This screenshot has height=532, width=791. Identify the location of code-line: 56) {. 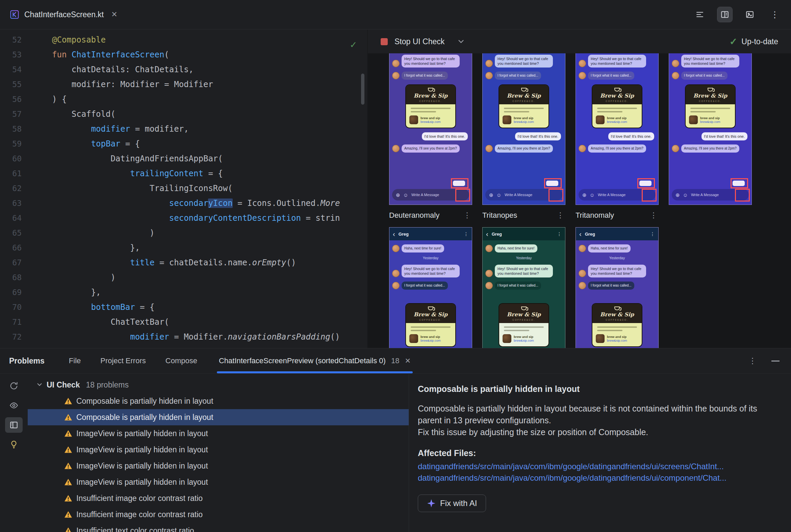
(183, 99).